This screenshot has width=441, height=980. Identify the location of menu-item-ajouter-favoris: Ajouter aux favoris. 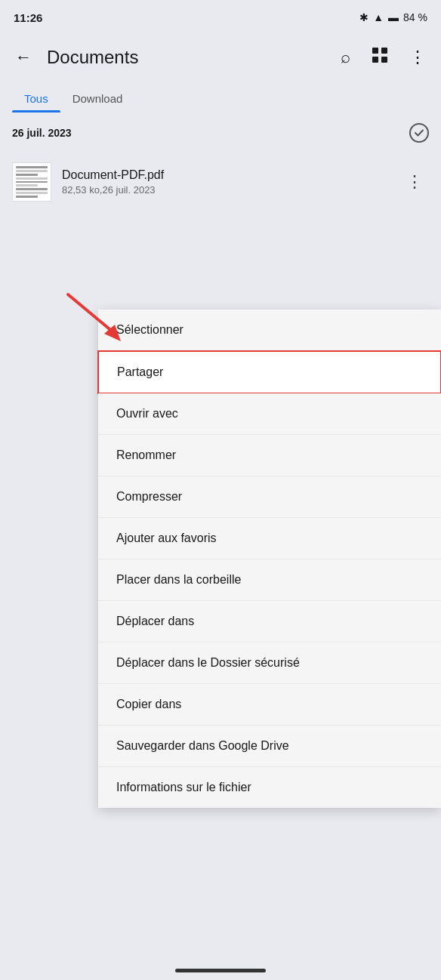
(270, 539).